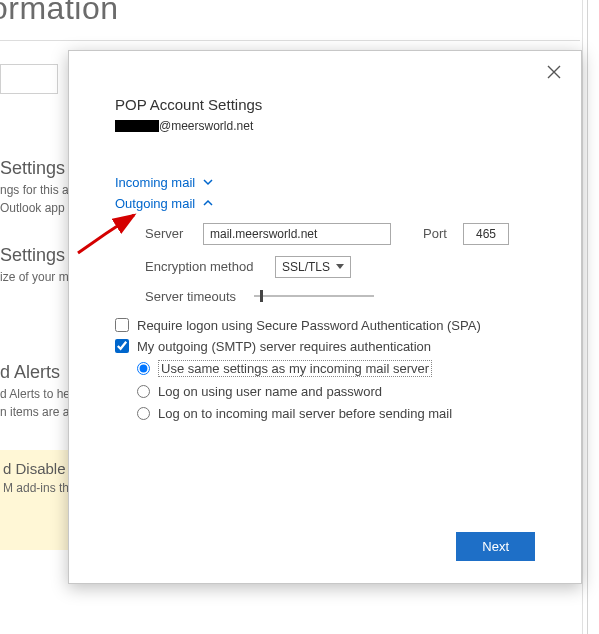 The image size is (599, 634). I want to click on radio-incoming-before-row: Log on to incoming mail server before se…, so click(336, 414).